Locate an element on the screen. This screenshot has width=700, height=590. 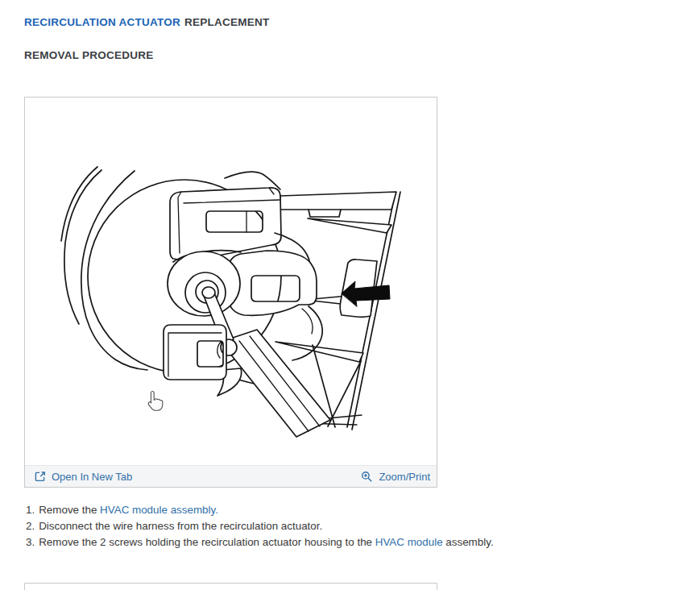
procedure-step: 3.Remove the 2 screws holding the recirc… is located at coordinates (259, 542).